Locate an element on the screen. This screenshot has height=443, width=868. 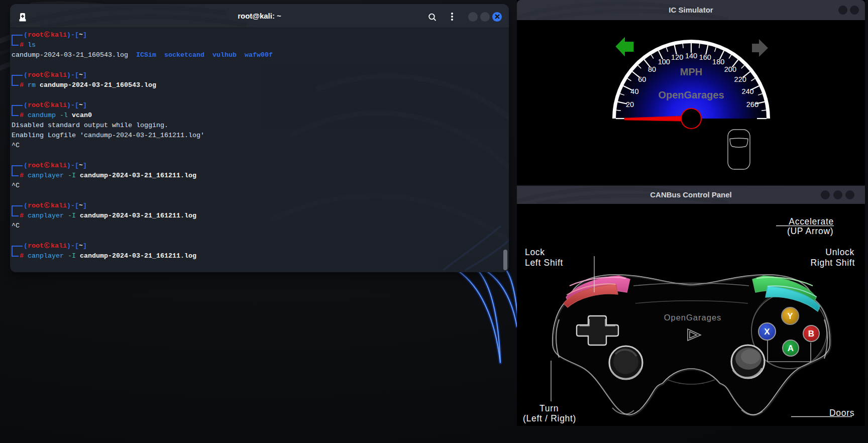
svg-text: 80 is located at coordinates (652, 69).